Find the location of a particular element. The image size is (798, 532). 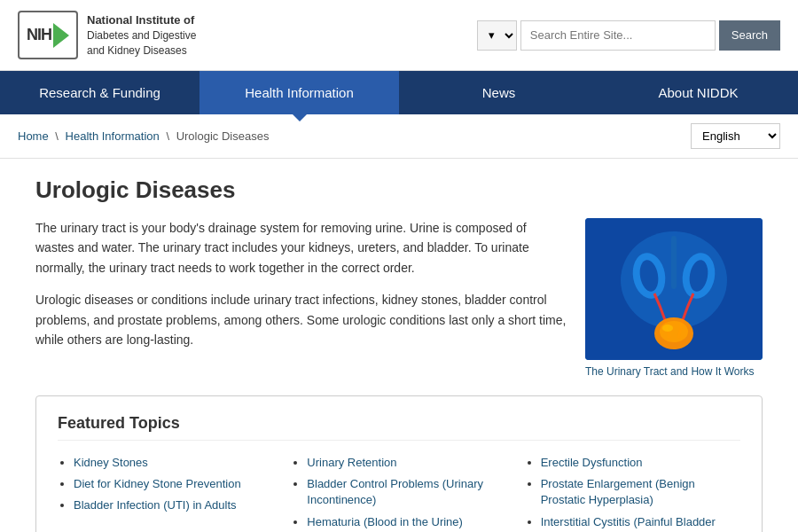

list-item: Erectile Dysfunction is located at coordinates (640, 463).